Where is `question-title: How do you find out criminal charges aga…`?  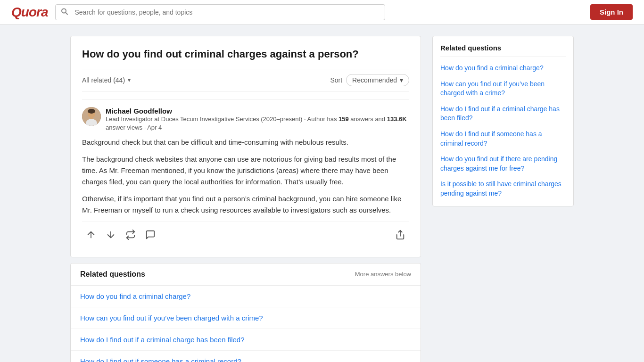
question-title: How do you find out criminal charges aga… is located at coordinates (246, 55).